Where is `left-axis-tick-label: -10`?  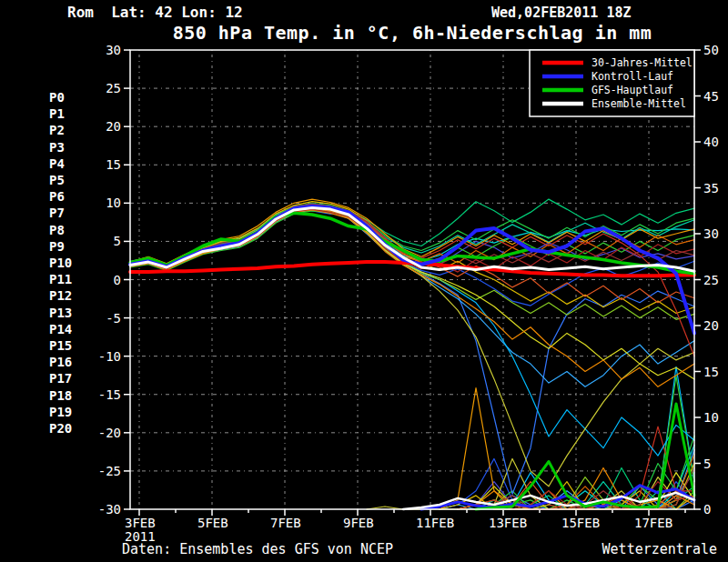 left-axis-tick-label: -10 is located at coordinates (109, 356).